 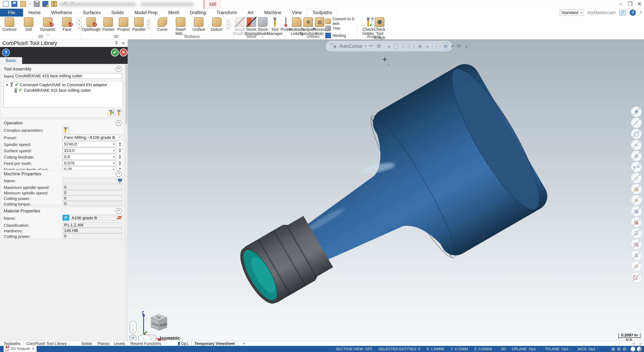 What do you see at coordinates (640, 4) in the screenshot?
I see `close-button: ✕` at bounding box center [640, 4].